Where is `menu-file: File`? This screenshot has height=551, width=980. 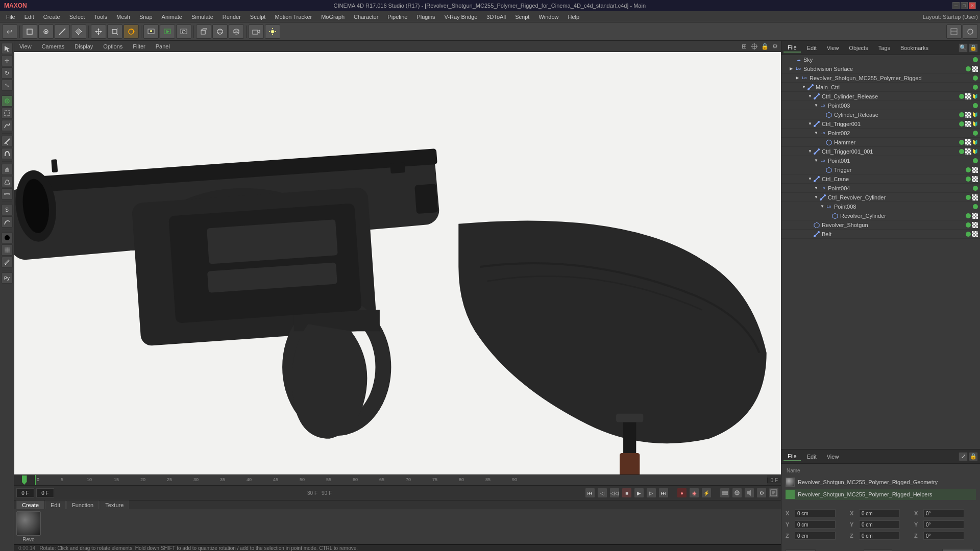
menu-file: File is located at coordinates (11, 17).